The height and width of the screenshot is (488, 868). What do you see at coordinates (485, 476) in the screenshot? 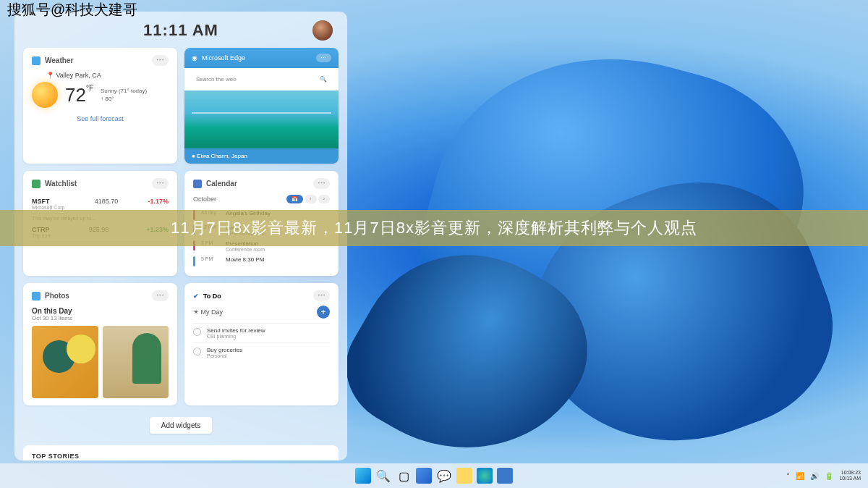
I see `edge-button` at bounding box center [485, 476].